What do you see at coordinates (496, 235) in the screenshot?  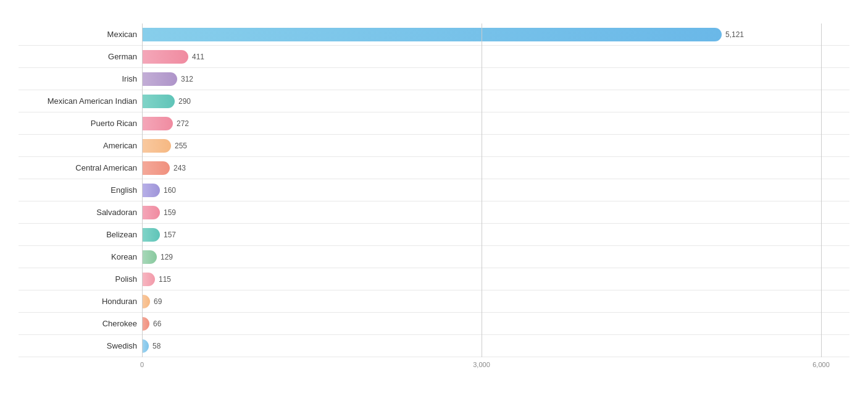 I see `bar-container: 157` at bounding box center [496, 235].